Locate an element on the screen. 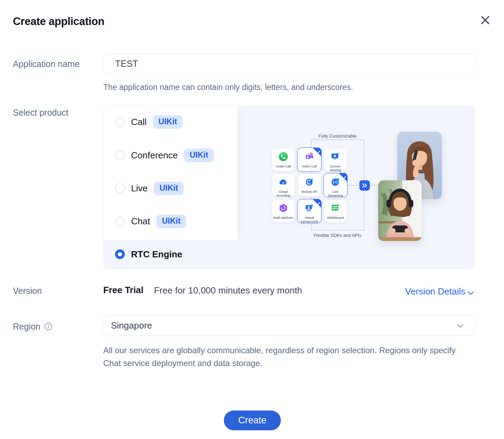 The width and height of the screenshot is (504, 439). illustration-bottom-caption: Flexible SDKs and APIs is located at coordinates (338, 235).